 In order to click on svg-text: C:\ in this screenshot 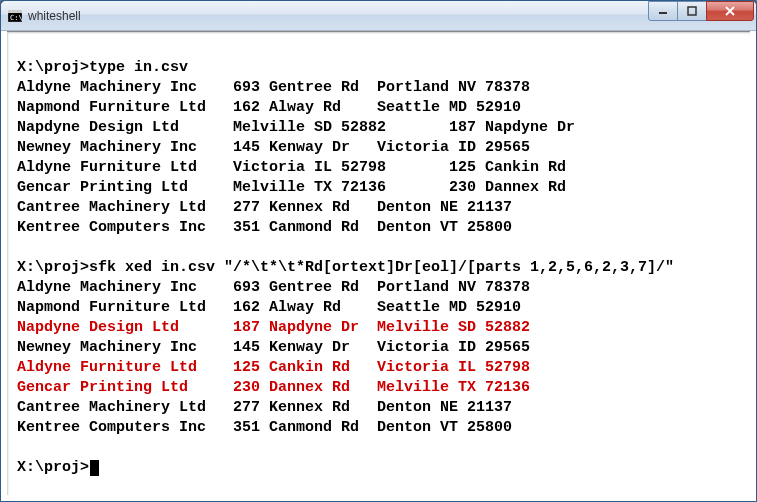, I will do `click(16, 18)`.